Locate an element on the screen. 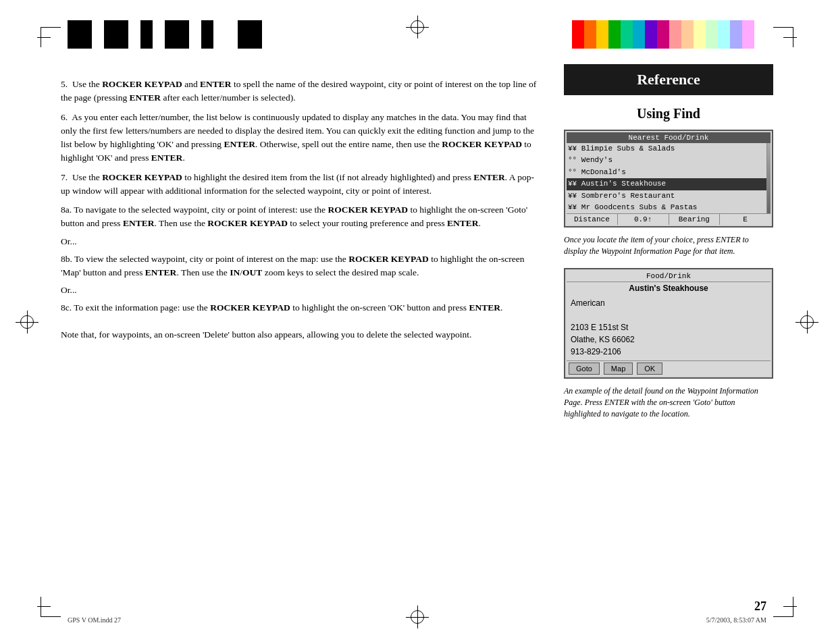 This screenshot has height=644, width=834. gps-screen-1-title: Nearest Food/Drink is located at coordinates (669, 138).